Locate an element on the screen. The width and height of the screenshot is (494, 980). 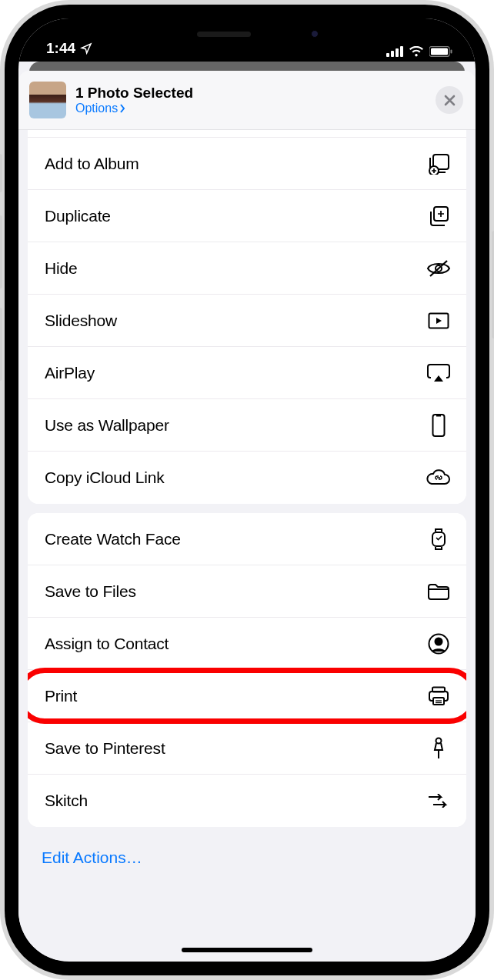
home-indicator is located at coordinates (247, 950).